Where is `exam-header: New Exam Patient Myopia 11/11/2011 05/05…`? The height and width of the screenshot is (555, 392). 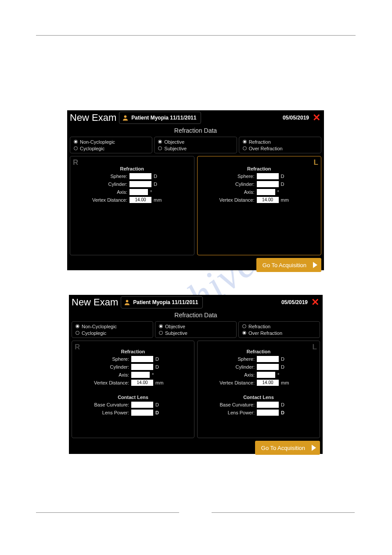
exam-header: New Exam Patient Myopia 11/11/2011 05/05… is located at coordinates (196, 118).